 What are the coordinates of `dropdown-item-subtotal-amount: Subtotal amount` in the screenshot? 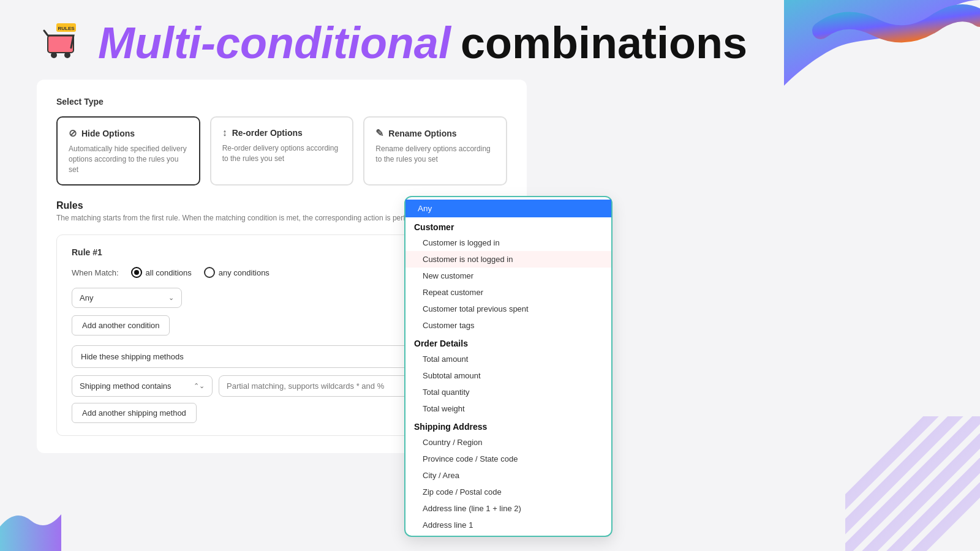 It's located at (508, 376).